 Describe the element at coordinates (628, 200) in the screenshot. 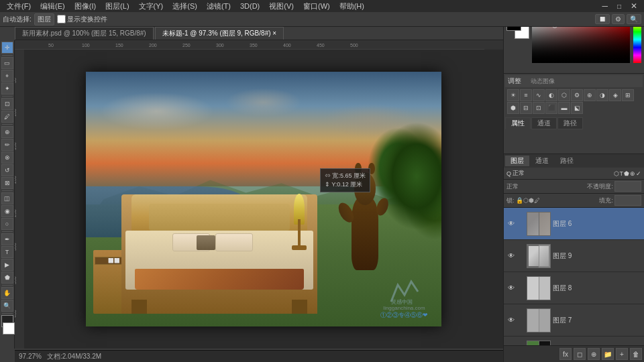

I see `fill-input: 100%` at that location.